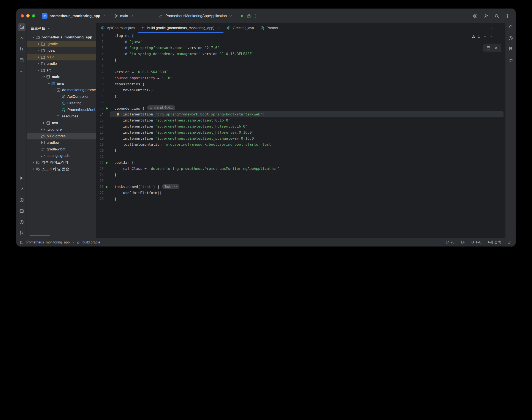 The height and width of the screenshot is (420, 532). Describe the element at coordinates (496, 48) in the screenshot. I see `close-icon` at that location.